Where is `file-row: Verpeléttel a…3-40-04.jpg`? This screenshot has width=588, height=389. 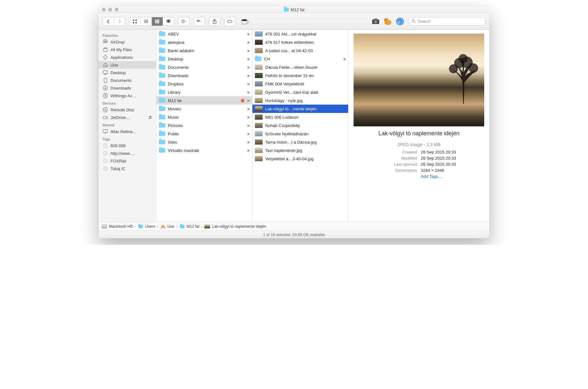
file-row: Verpeléttel a…3-40-04.jpg is located at coordinates (300, 159).